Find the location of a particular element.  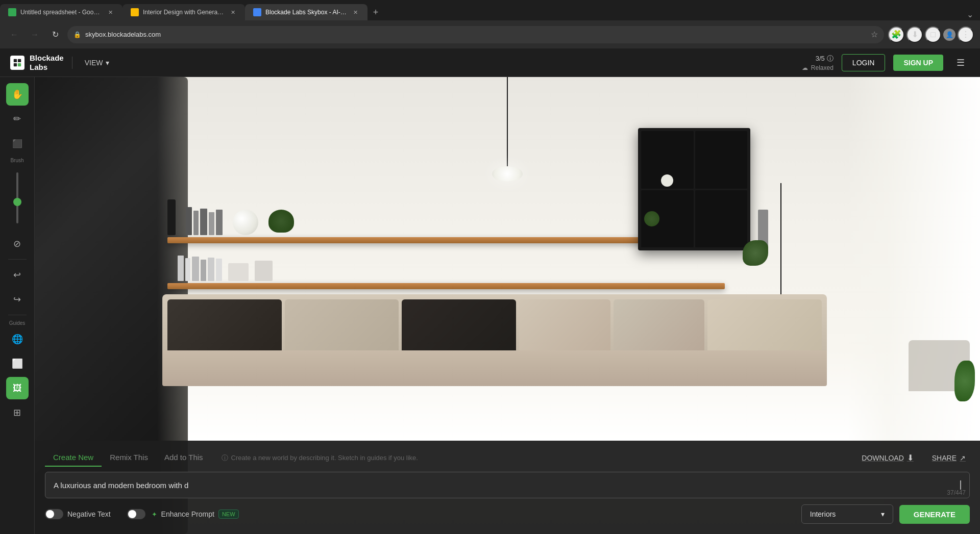

tool-bucket: ⬛ is located at coordinates (17, 143).